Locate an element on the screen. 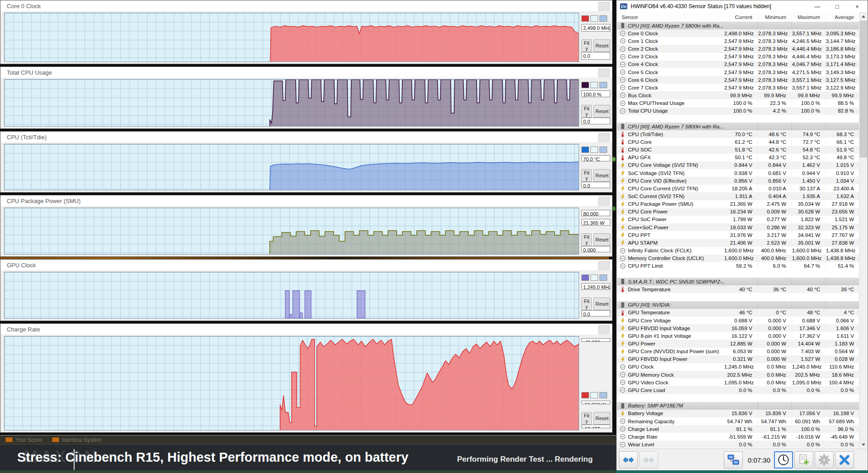 This screenshot has height=473, width=868. logging-clock-button is located at coordinates (783, 460).